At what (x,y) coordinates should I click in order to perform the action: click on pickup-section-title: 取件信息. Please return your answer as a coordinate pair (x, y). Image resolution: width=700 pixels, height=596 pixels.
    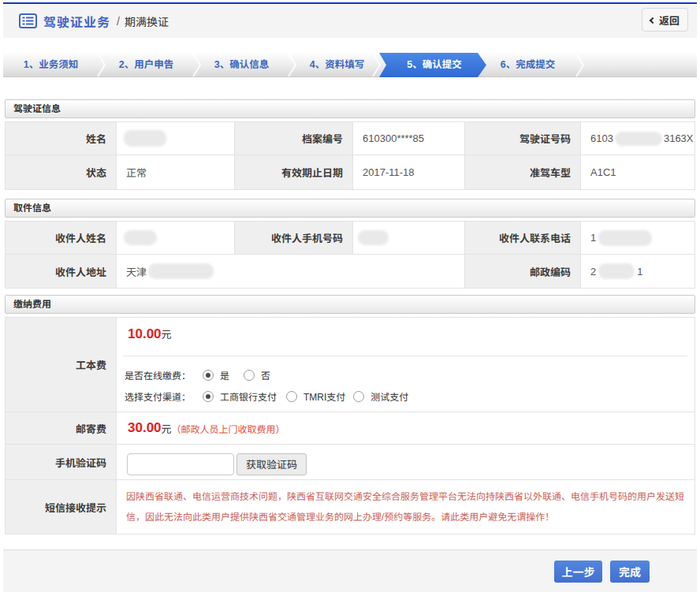
    Looking at the image, I should click on (350, 208).